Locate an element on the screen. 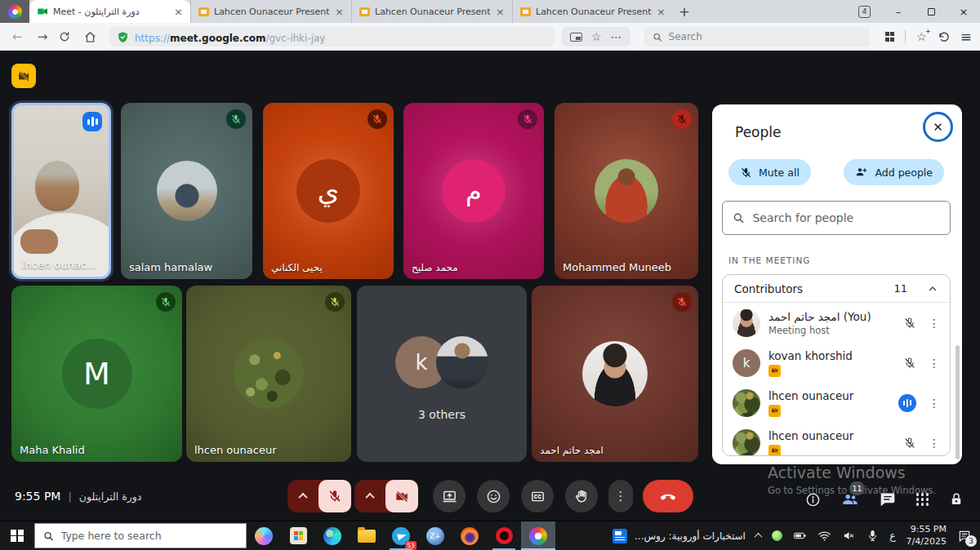 The width and height of the screenshot is (980, 550). mic-muted-button is located at coordinates (335, 496).